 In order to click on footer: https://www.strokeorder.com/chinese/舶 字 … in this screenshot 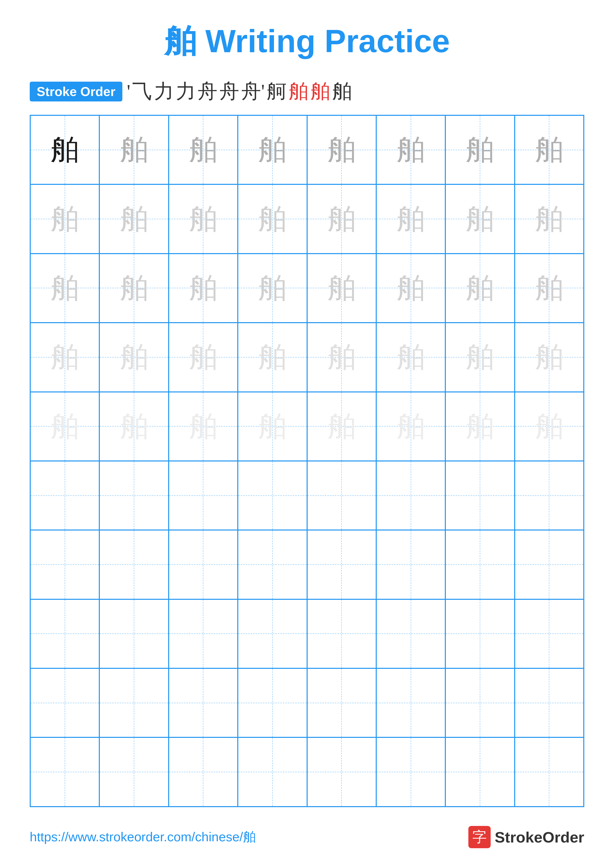, I will do `click(307, 829)`.